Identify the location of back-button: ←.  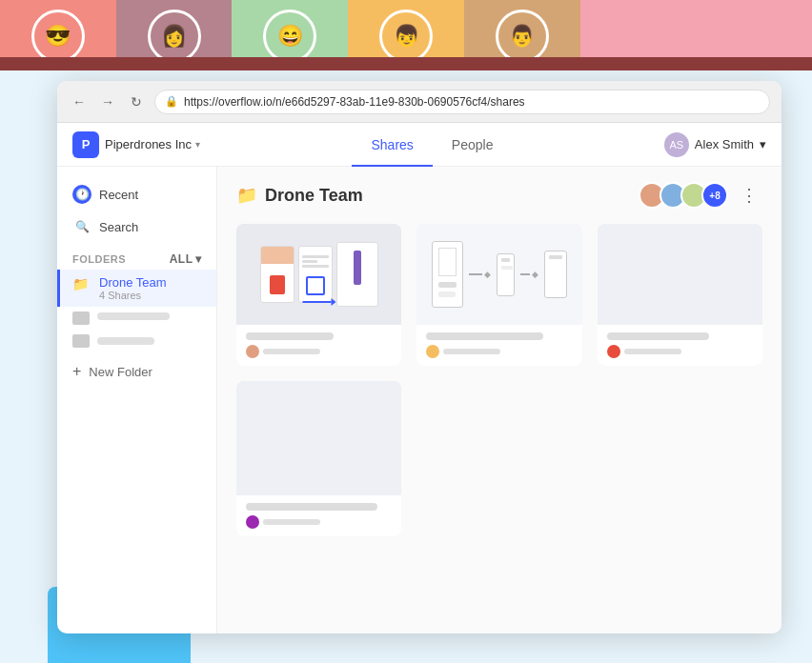
(79, 102).